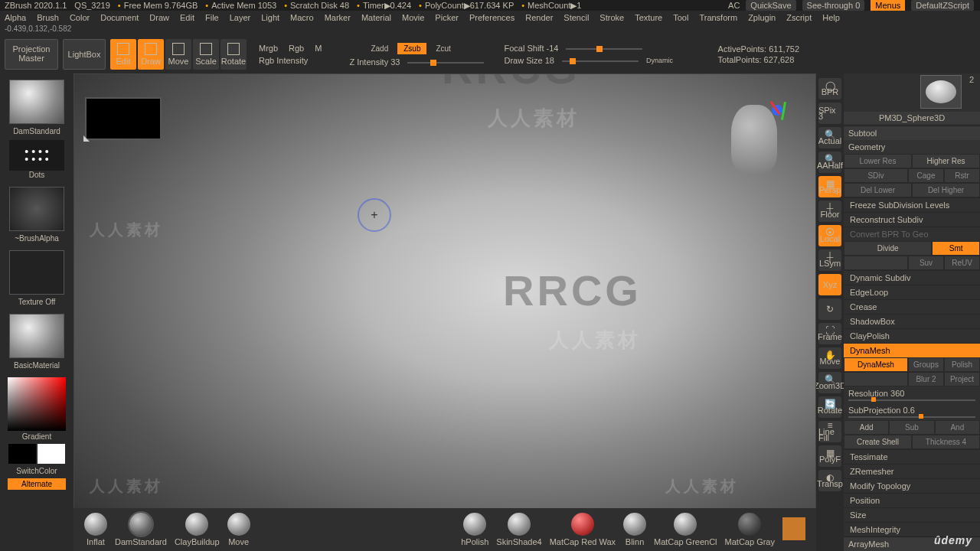 The width and height of the screenshot is (980, 551). I want to click on menu-draw: Draw, so click(159, 18).